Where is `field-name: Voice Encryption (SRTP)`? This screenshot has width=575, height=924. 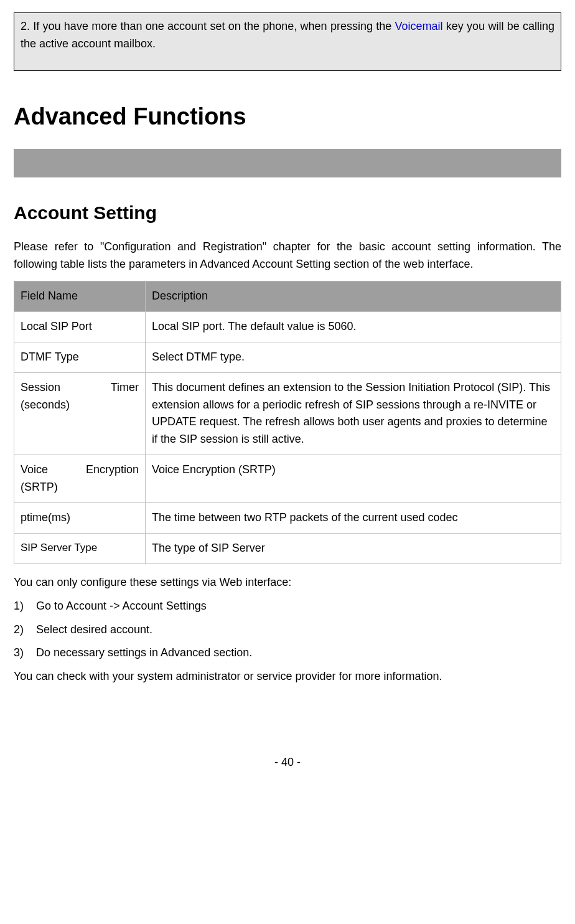 field-name: Voice Encryption (SRTP) is located at coordinates (80, 479).